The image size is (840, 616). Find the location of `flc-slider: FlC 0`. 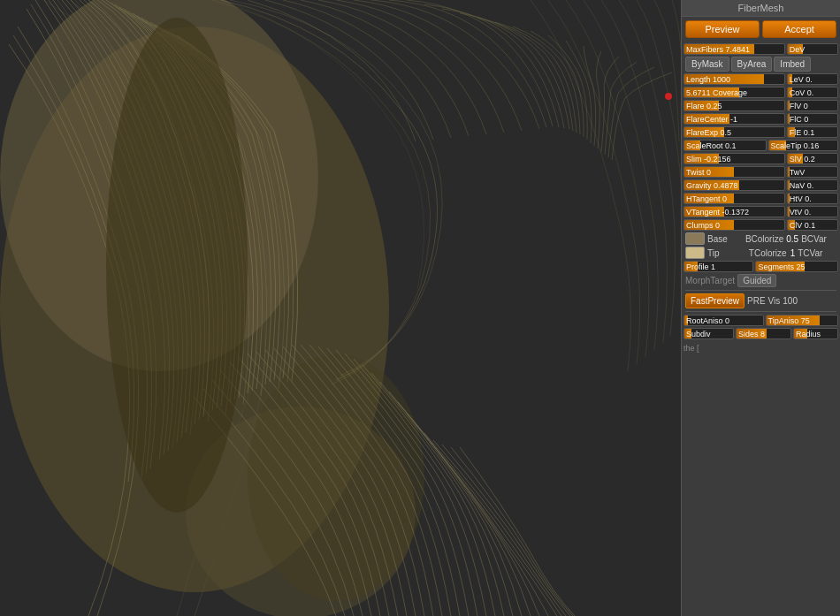

flc-slider: FlC 0 is located at coordinates (813, 118).